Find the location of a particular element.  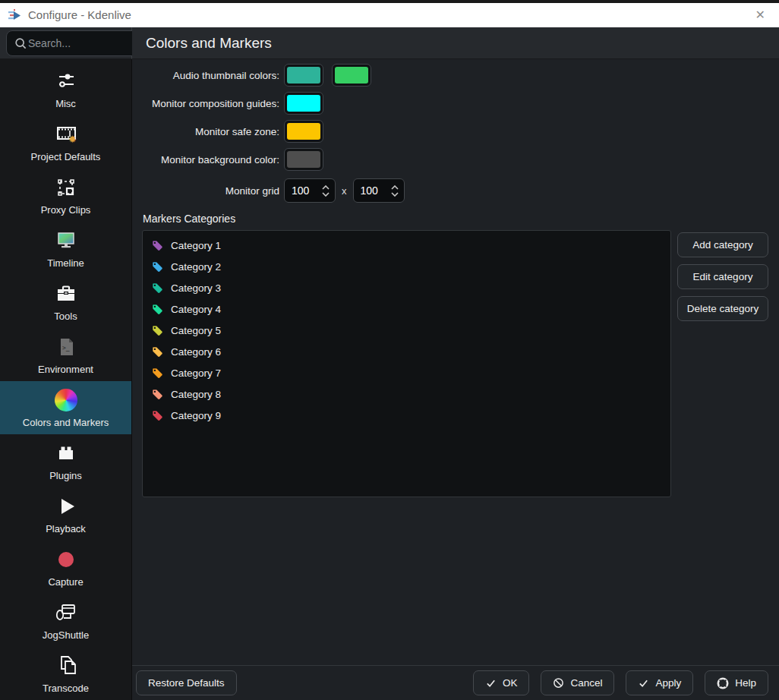

category-label: Category 5 is located at coordinates (196, 331).